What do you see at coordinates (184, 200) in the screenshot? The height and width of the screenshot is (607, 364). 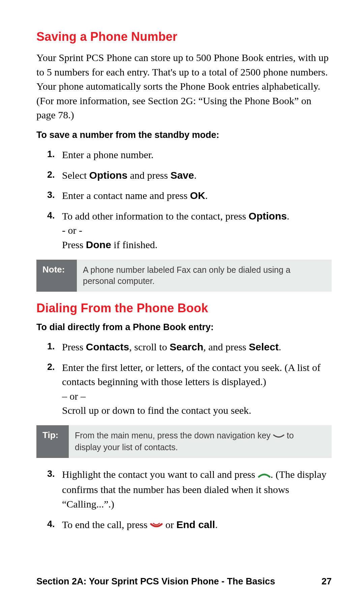 I see `steps-save: 1. Enter a phone number. 2. Select Optio…` at bounding box center [184, 200].